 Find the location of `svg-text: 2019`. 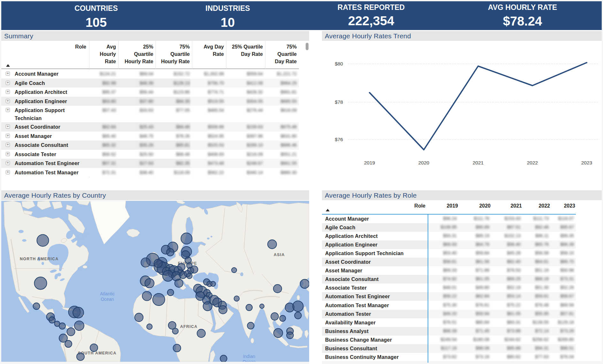

svg-text: 2019 is located at coordinates (370, 163).